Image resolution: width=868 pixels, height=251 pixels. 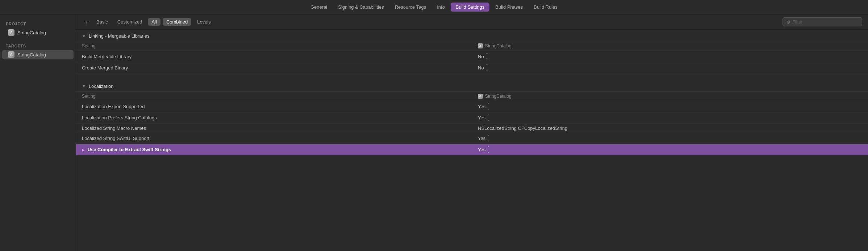 What do you see at coordinates (274, 56) in the screenshot?
I see `setting-name: Build Mergeable Library` at bounding box center [274, 56].